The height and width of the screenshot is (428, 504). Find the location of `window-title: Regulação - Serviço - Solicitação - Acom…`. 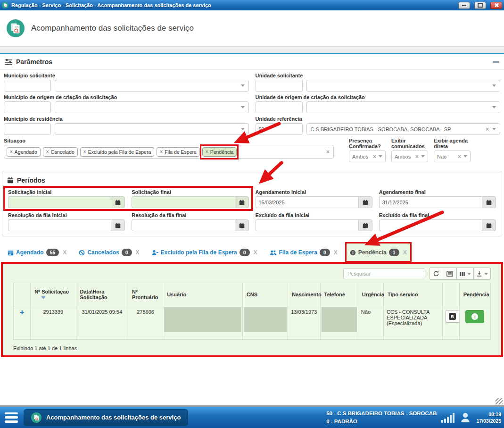

window-title: Regulação - Serviço - Solicitação - Acom… is located at coordinates (233, 5).